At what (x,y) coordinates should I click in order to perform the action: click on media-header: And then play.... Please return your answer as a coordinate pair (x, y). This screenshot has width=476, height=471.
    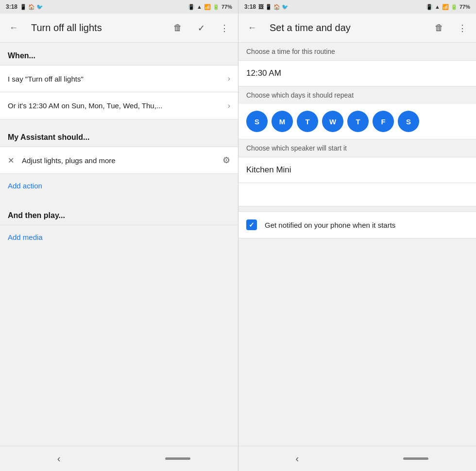
    Looking at the image, I should click on (119, 214).